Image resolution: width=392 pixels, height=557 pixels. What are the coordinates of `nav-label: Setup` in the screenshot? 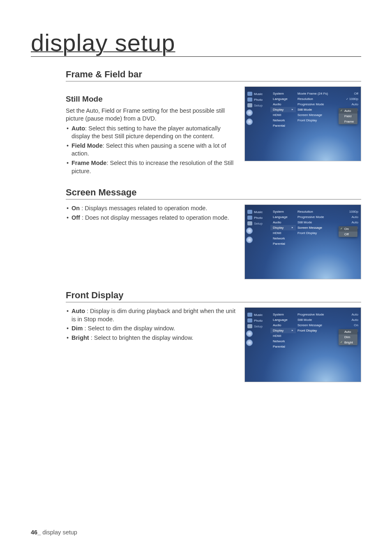 It's located at (258, 224).